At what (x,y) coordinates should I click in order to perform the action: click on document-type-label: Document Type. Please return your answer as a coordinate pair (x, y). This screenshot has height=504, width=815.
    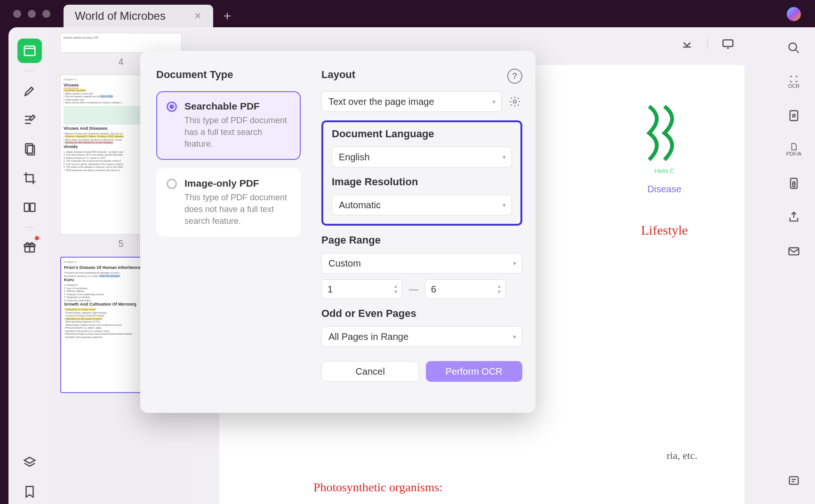
    Looking at the image, I should click on (229, 75).